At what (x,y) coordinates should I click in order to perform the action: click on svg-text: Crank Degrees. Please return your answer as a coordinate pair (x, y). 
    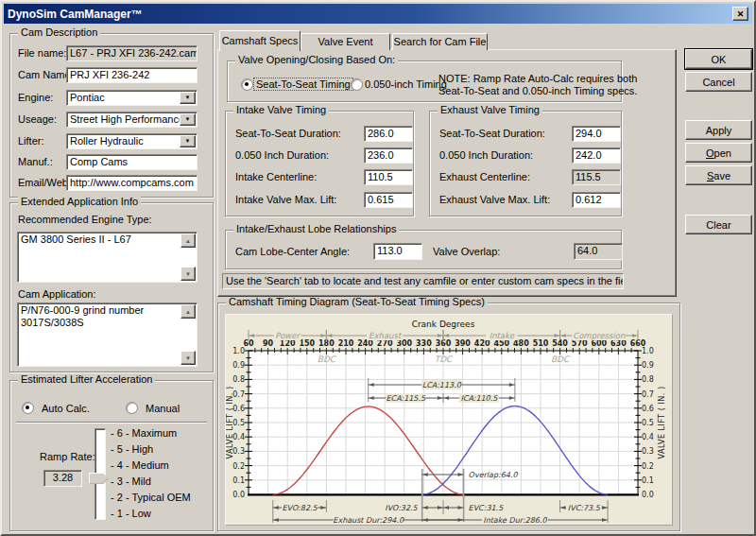
    Looking at the image, I should click on (444, 324).